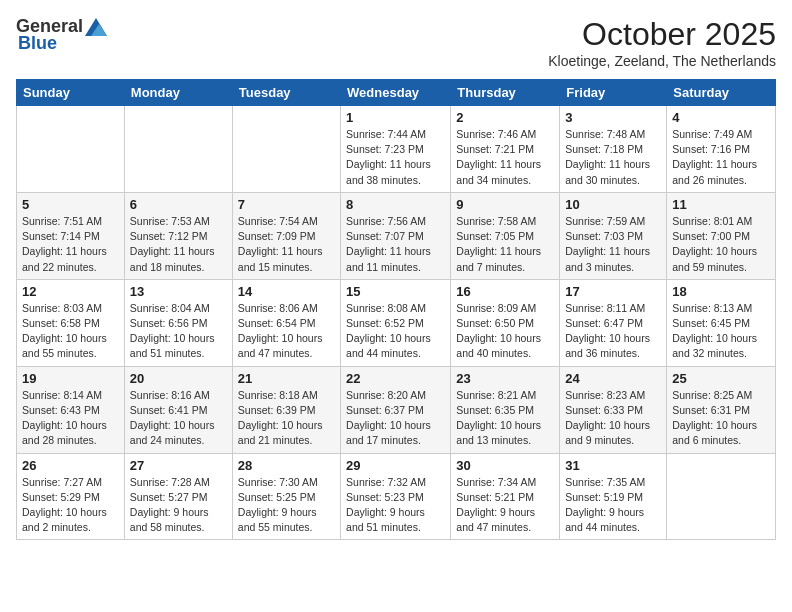  What do you see at coordinates (721, 292) in the screenshot?
I see `day-number: 18` at bounding box center [721, 292].